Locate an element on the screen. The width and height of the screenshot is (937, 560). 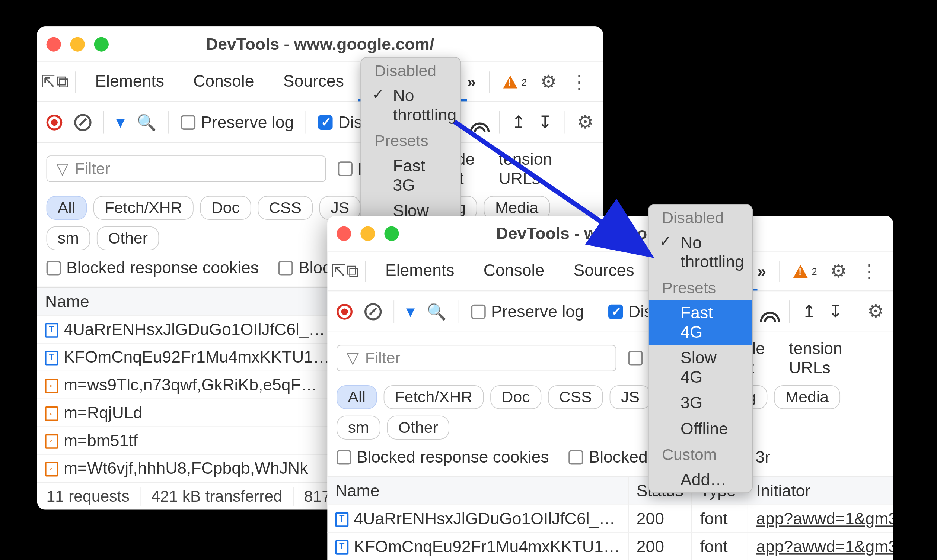
chip-js: JS is located at coordinates (630, 397).